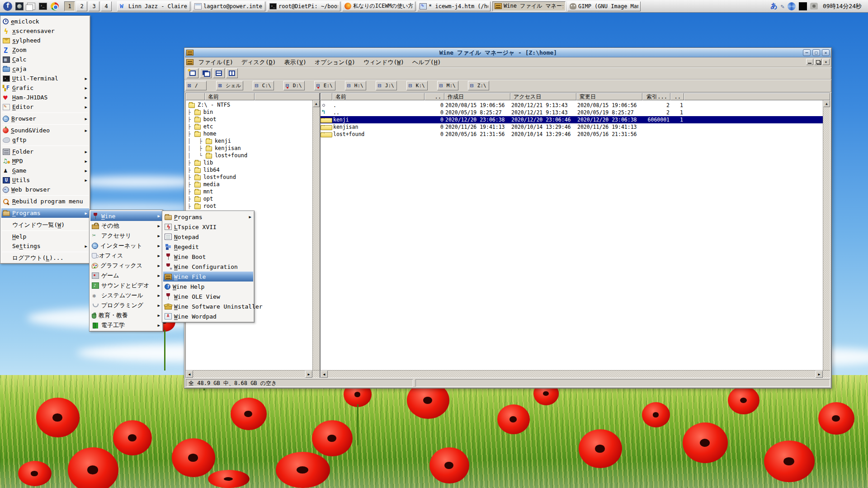 The height and width of the screenshot is (488, 868). I want to click on mdi-restore-button, so click(818, 62).